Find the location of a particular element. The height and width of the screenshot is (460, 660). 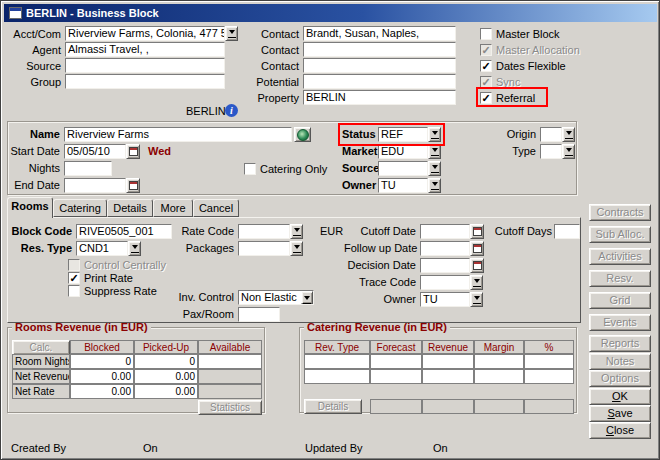

packages-field is located at coordinates (264, 248).